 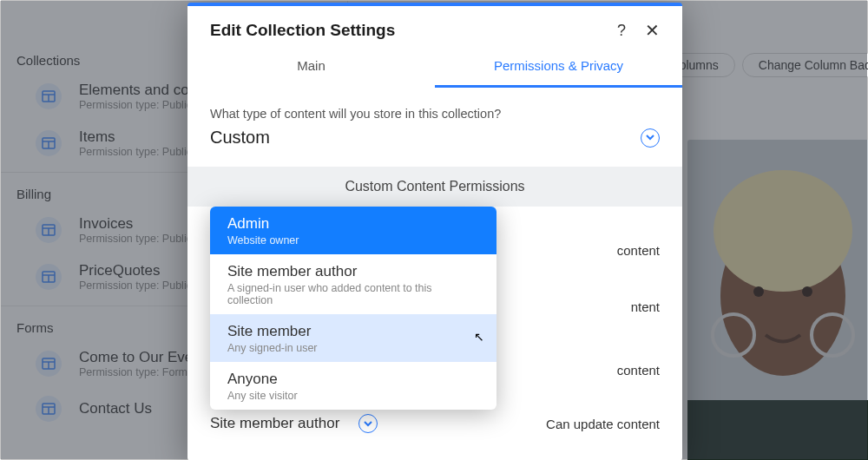 What do you see at coordinates (435, 114) in the screenshot?
I see `content-type-question: What type of content will you store in t…` at bounding box center [435, 114].